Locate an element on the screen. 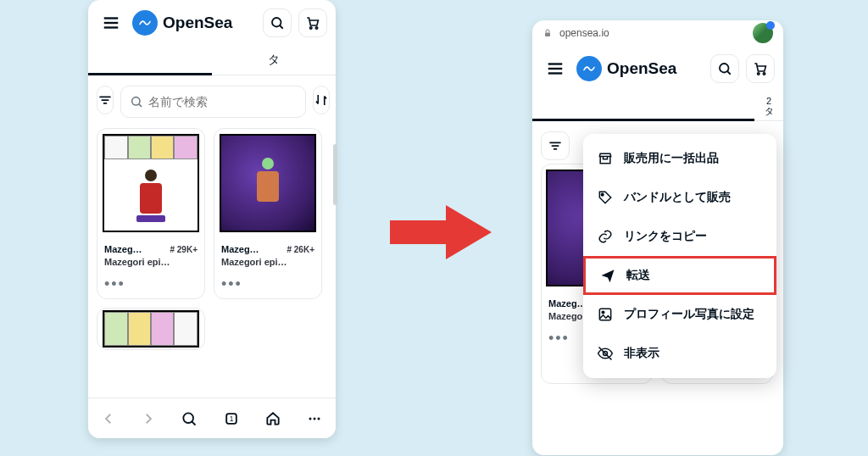 The width and height of the screenshot is (868, 456). tabs: タ is located at coordinates (212, 61).